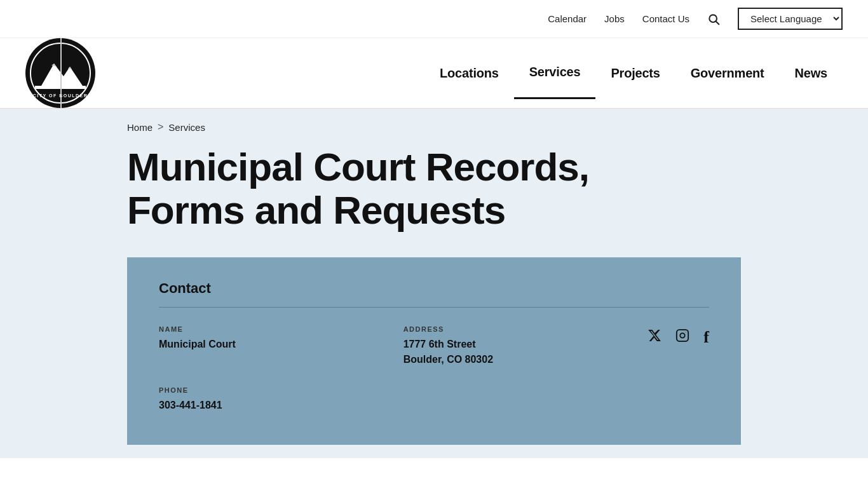 Image resolution: width=868 pixels, height=488 pixels. Describe the element at coordinates (614, 19) in the screenshot. I see `jobs-link: Jobs` at that location.